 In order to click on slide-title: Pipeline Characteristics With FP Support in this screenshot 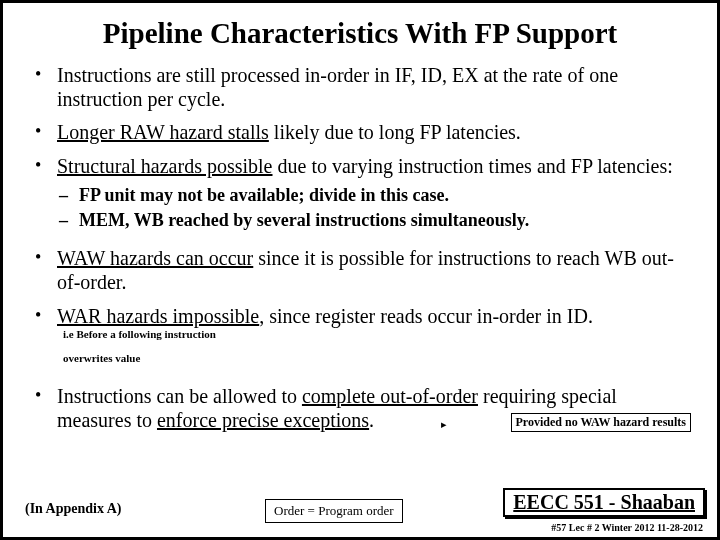, I will do `click(360, 34)`.